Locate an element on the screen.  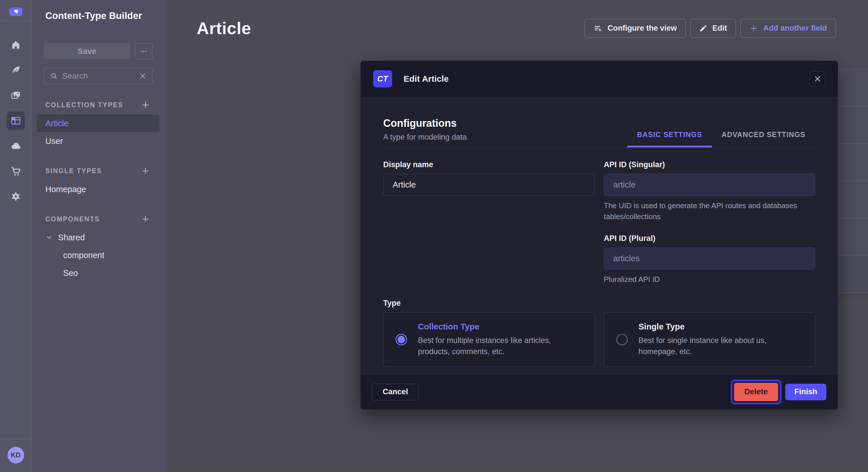
sidebar-group-shared: Shared is located at coordinates (98, 238).